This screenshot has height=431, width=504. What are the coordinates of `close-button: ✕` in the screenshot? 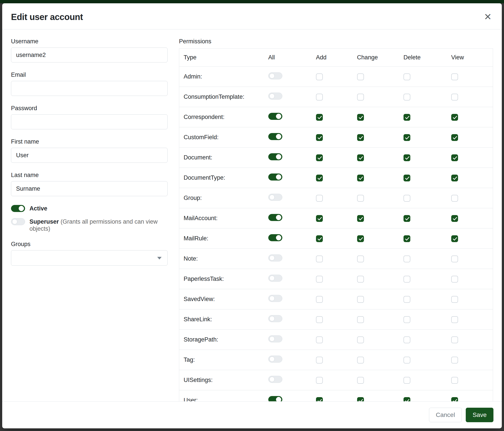 It's located at (488, 17).